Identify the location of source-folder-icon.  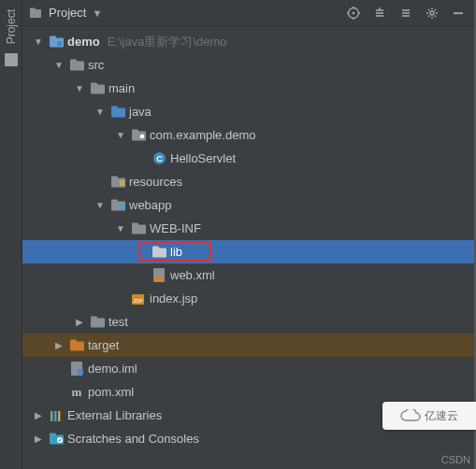
(118, 112).